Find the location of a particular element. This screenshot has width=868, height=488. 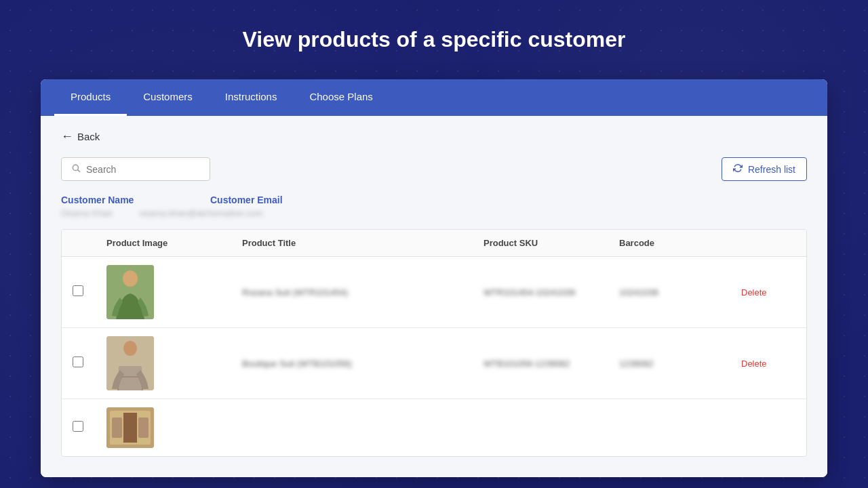

row1-delete-button: Delete is located at coordinates (754, 293).